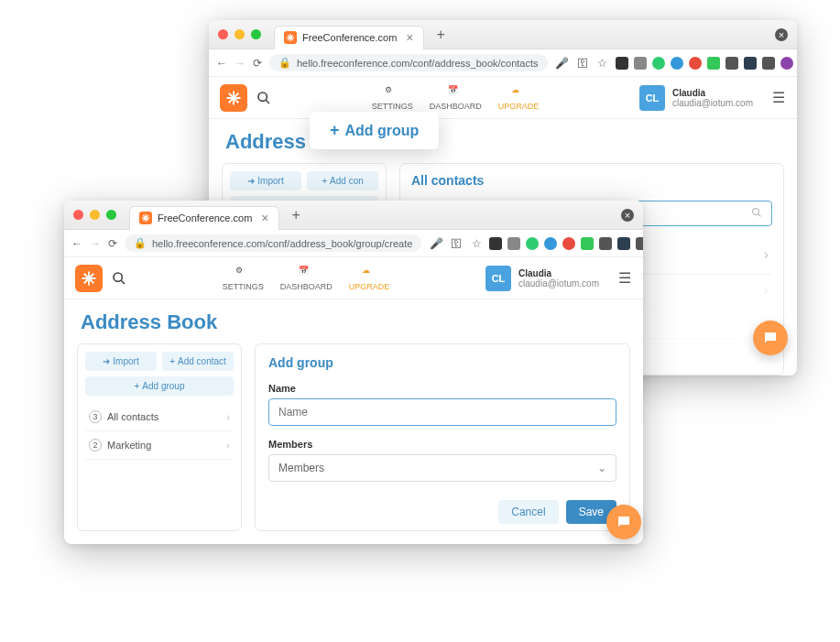  Describe the element at coordinates (442, 503) in the screenshot. I see `panel-actions: Cancel Save` at that location.